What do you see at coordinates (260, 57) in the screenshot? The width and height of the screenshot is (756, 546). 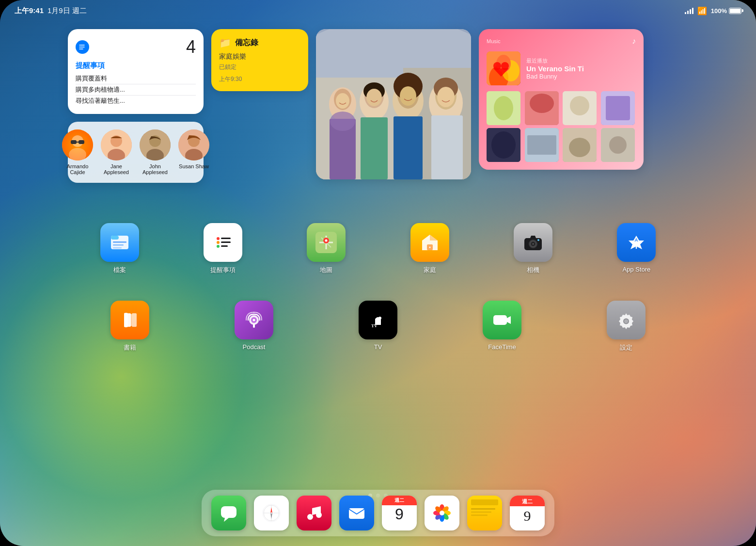 I see `notes-subtitle: 家庭娛樂` at bounding box center [260, 57].